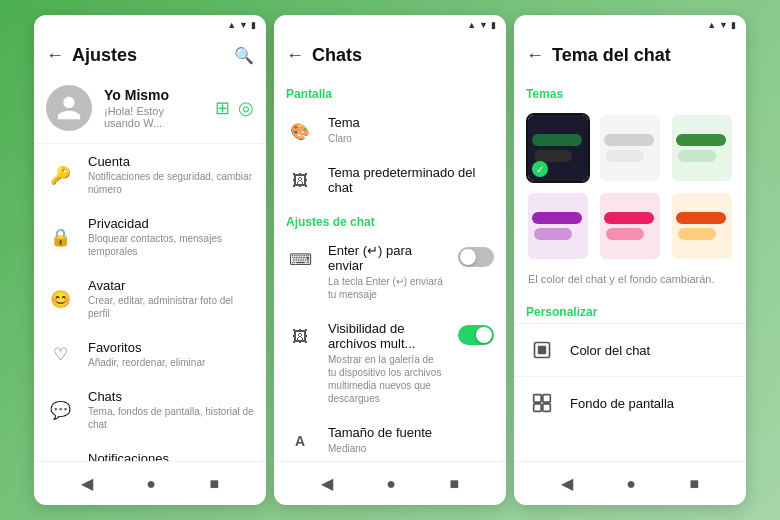  What do you see at coordinates (567, 484) in the screenshot?
I see `nav-back-3: ◀` at bounding box center [567, 484].